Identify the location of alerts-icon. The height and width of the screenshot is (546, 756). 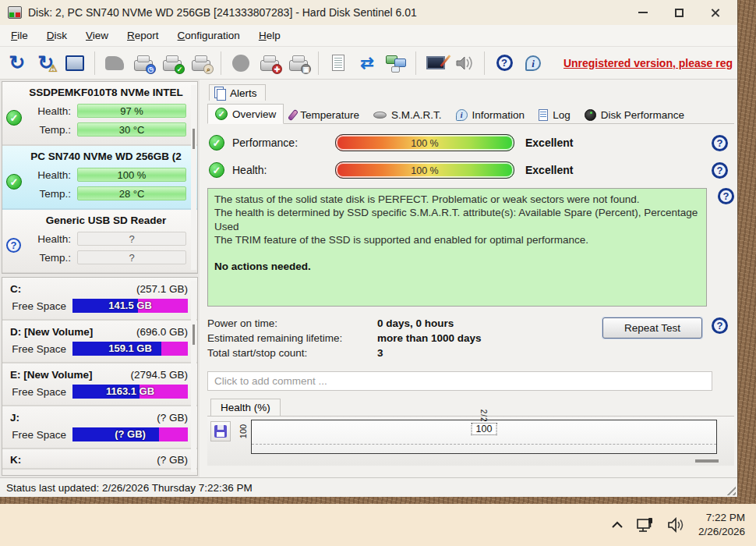
(220, 93).